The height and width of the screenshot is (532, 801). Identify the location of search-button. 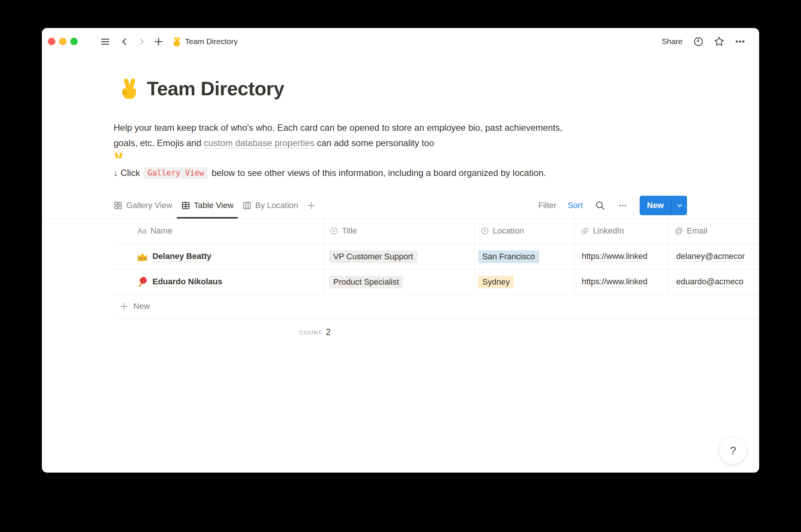
(600, 205).